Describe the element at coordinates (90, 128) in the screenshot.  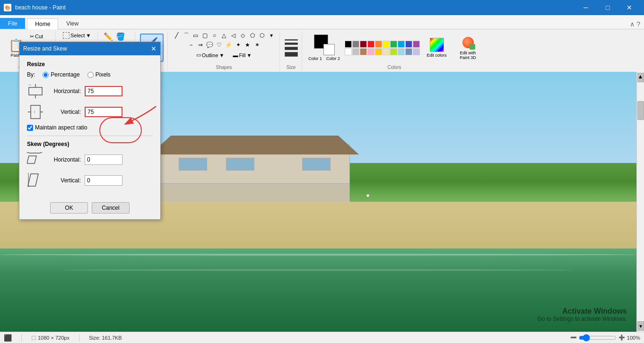
I see `maintain-aspect-row: Maintain aspect ratio` at that location.